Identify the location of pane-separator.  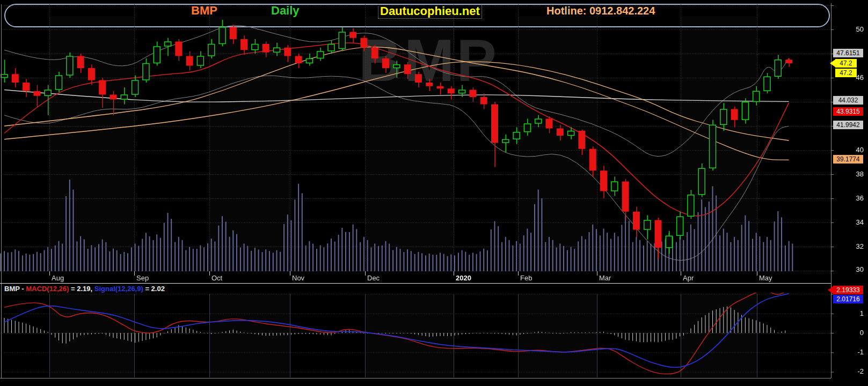
(415, 283).